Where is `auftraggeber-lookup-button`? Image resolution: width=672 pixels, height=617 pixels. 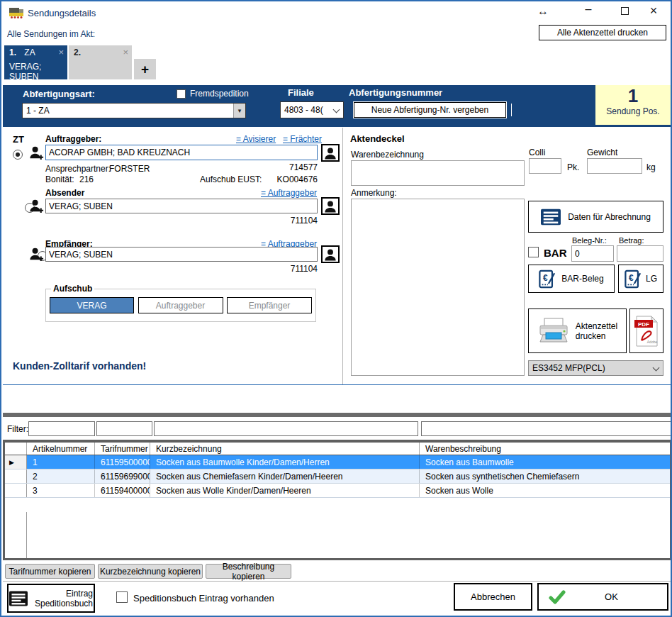
auftraggeber-lookup-button is located at coordinates (330, 153).